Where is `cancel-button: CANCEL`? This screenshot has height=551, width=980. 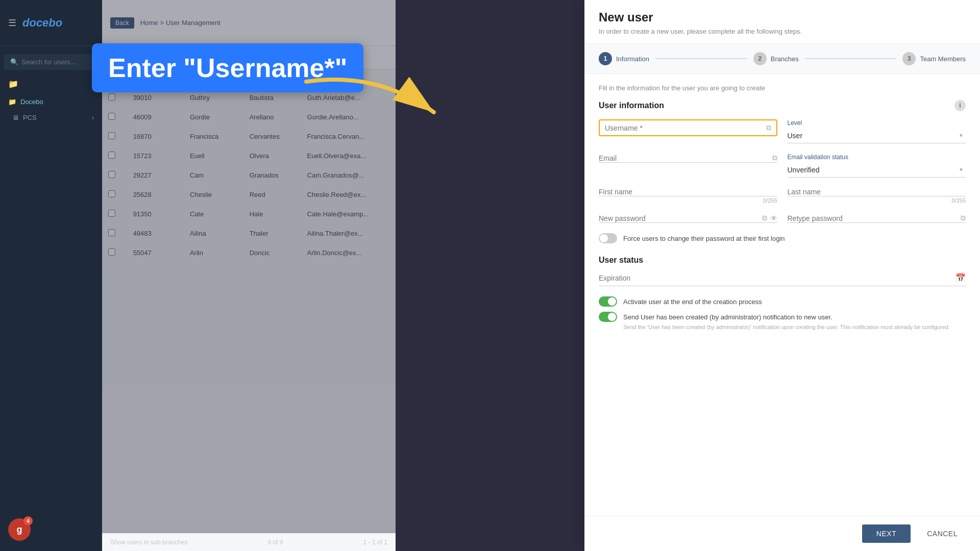 cancel-button: CANCEL is located at coordinates (942, 534).